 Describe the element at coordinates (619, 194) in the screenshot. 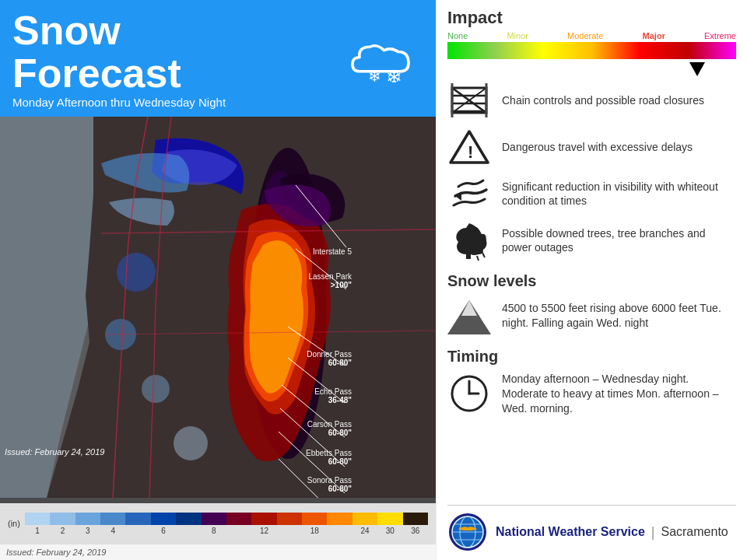

I see `impact-text-visibility: Significant reduction in visibility with…` at that location.